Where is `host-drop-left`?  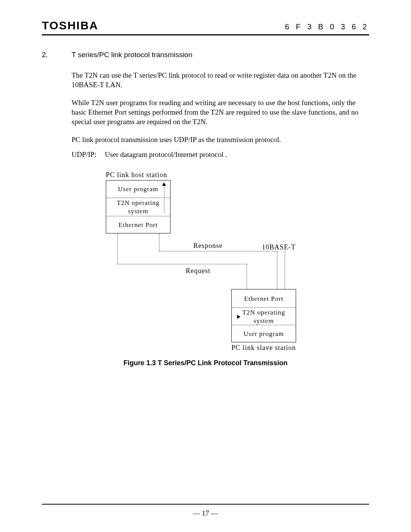 host-drop-left is located at coordinates (117, 249).